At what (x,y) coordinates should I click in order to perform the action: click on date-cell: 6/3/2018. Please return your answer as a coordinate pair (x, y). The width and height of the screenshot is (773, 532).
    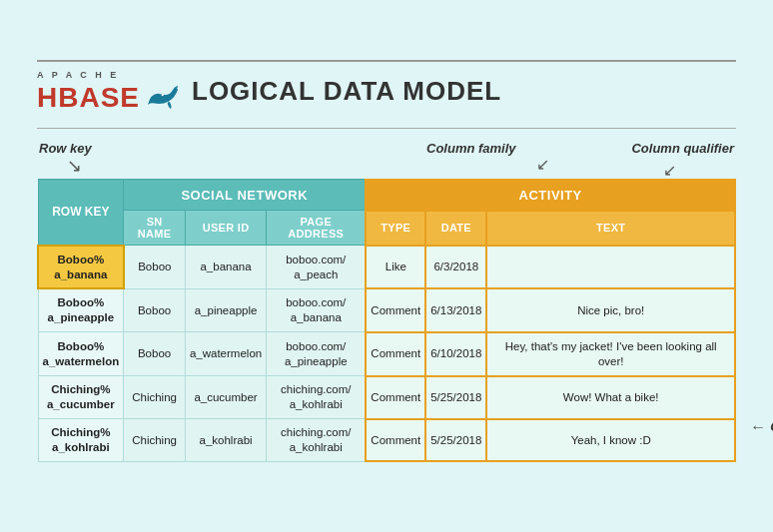
    Looking at the image, I should click on (455, 267).